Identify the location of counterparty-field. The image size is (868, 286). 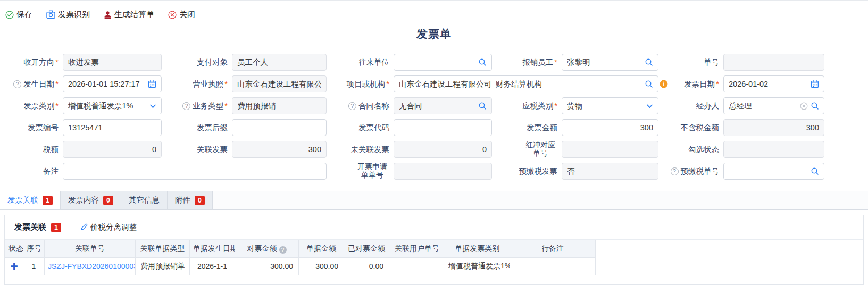
(443, 62).